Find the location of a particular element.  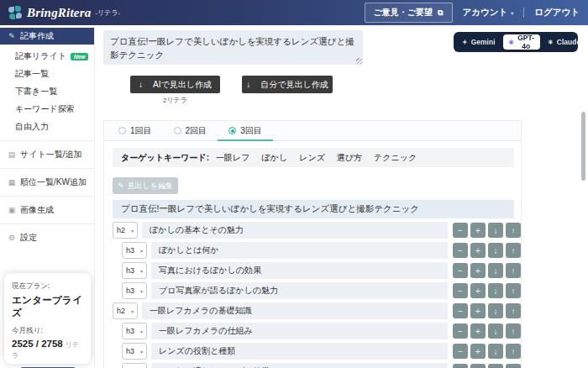

ai-generate-headings-button: ↓ AIで見出し作成 is located at coordinates (175, 84).